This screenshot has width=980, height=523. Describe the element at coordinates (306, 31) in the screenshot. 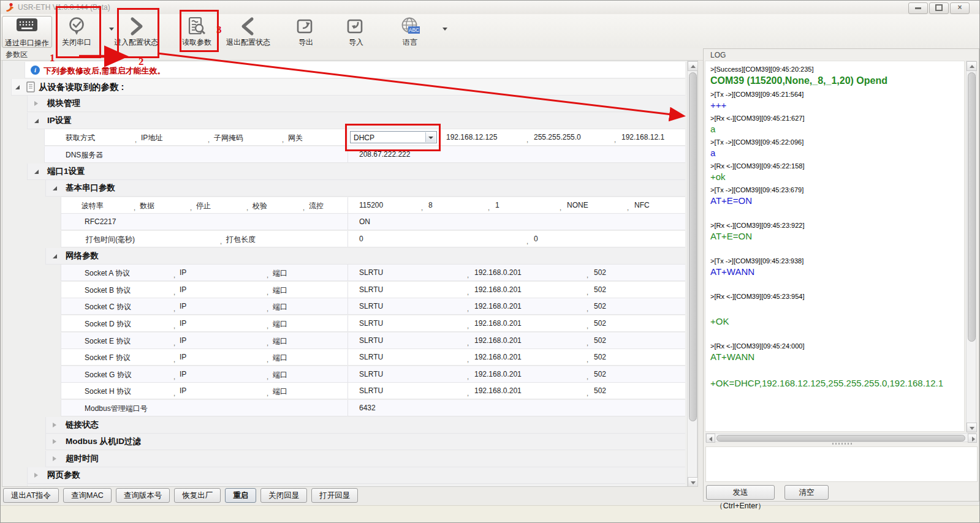

I see `toolbar-button-export: 导出` at that location.